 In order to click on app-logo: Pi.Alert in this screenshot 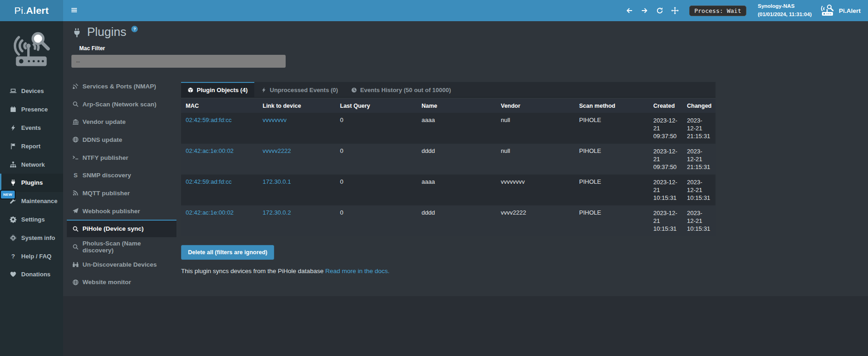, I will do `click(31, 11)`.